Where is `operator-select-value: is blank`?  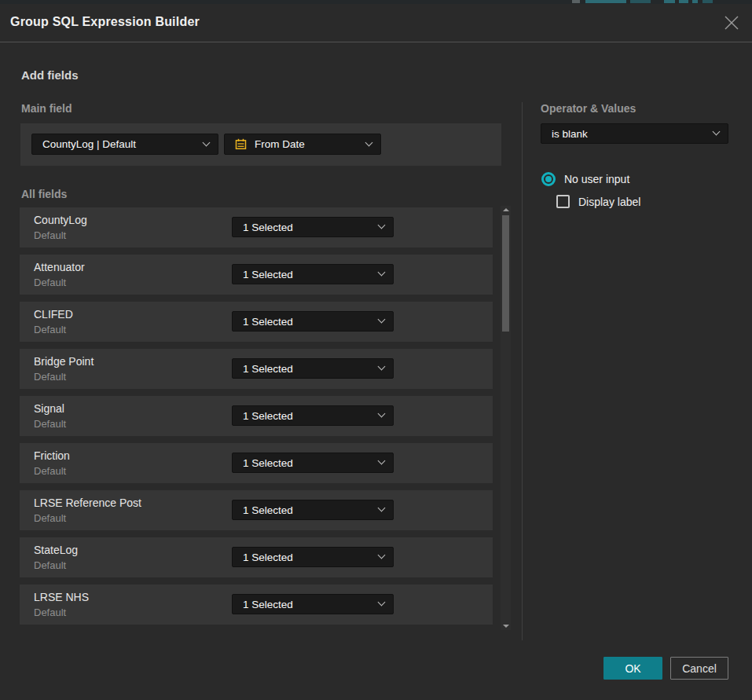 operator-select-value: is blank is located at coordinates (570, 134).